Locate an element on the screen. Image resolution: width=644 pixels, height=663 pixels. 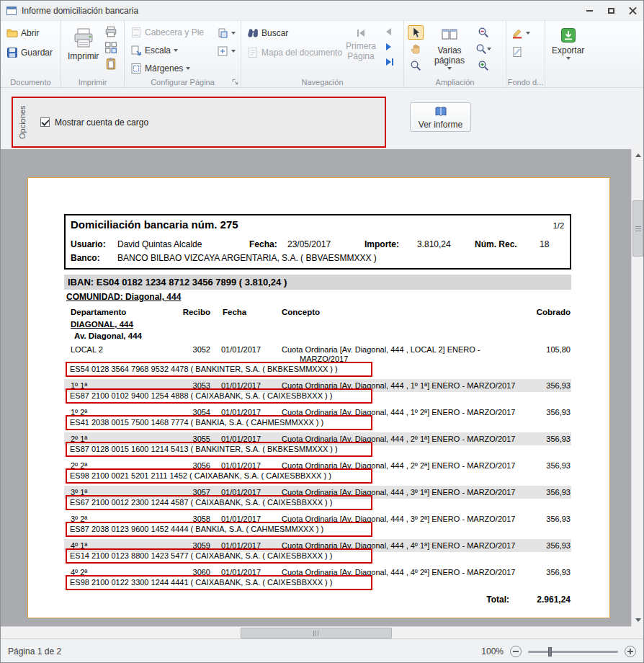
magnifier-icon is located at coordinates (416, 66).